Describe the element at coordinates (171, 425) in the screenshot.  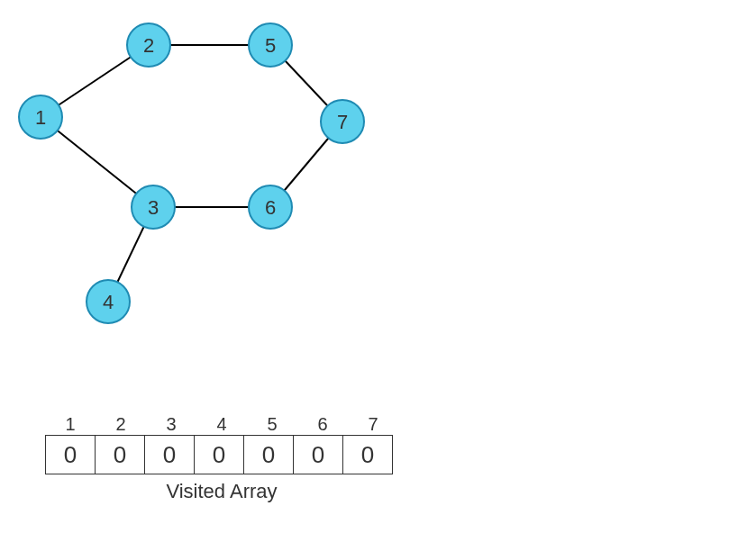
I see `array-index: 3` at that location.